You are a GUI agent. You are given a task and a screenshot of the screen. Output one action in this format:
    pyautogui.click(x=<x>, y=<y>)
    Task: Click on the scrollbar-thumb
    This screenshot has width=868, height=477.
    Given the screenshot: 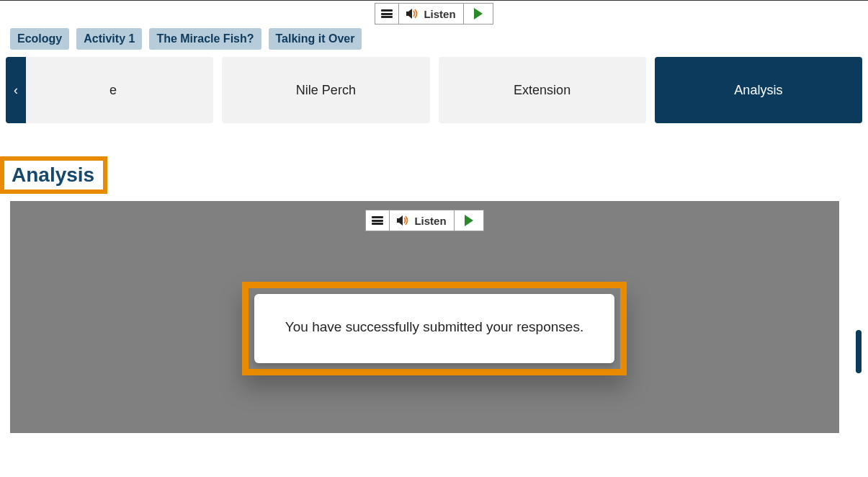 What is the action you would take?
    pyautogui.click(x=859, y=352)
    